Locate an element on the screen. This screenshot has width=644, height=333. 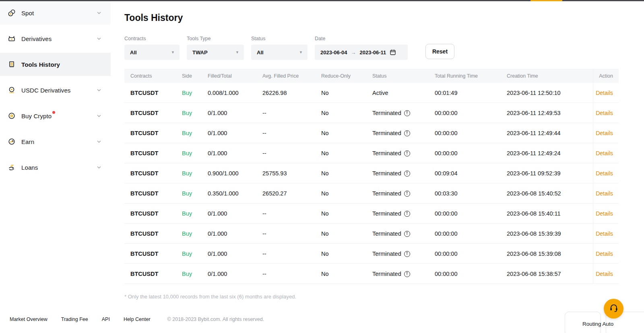
status-select: All ▼ is located at coordinates (279, 52).